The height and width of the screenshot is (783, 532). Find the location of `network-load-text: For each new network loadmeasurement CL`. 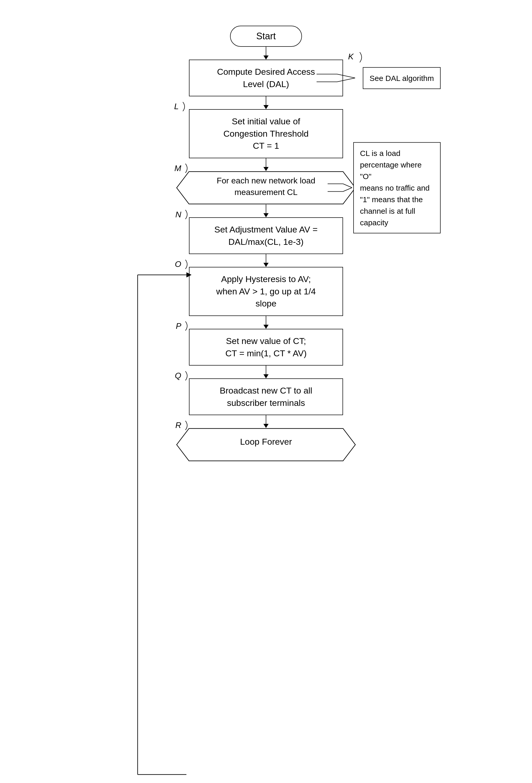

network-load-text: For each new network loadmeasurement CL is located at coordinates (266, 187).